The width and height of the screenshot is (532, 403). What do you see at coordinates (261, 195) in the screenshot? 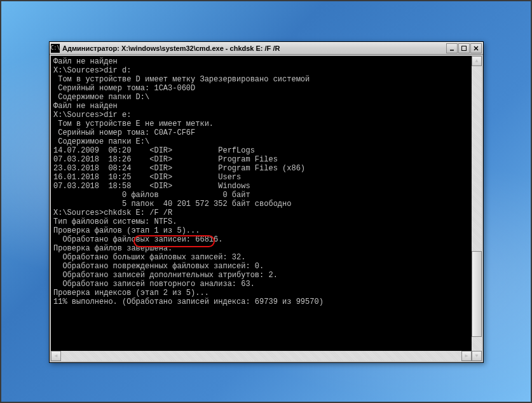
I see `terminal-line: 0 файлов 0 байт` at bounding box center [261, 195].